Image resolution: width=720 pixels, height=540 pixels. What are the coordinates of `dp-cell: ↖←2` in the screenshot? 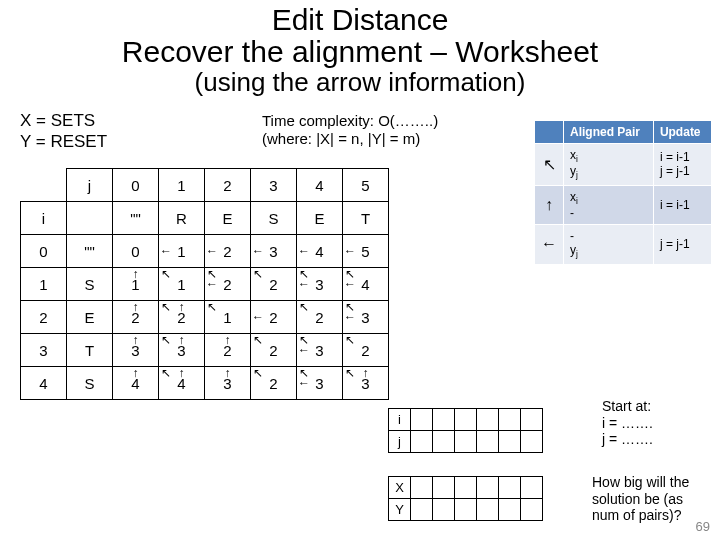 It's located at (228, 284).